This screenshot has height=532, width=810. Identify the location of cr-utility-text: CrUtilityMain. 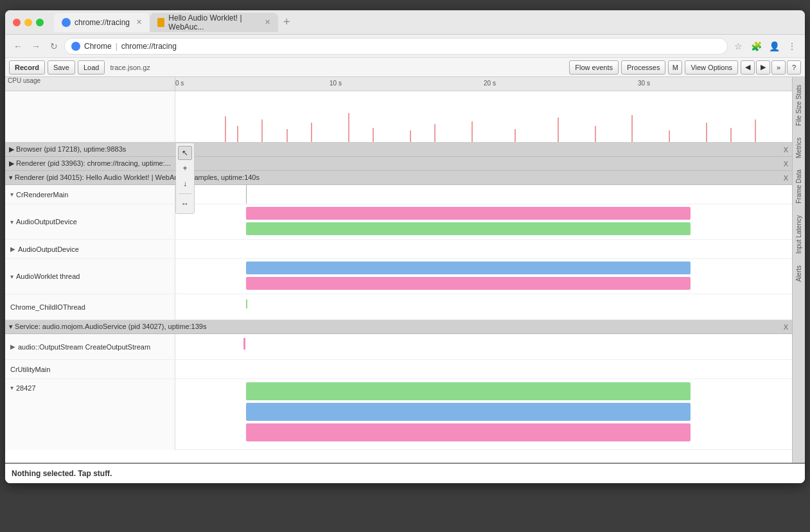
(30, 369).